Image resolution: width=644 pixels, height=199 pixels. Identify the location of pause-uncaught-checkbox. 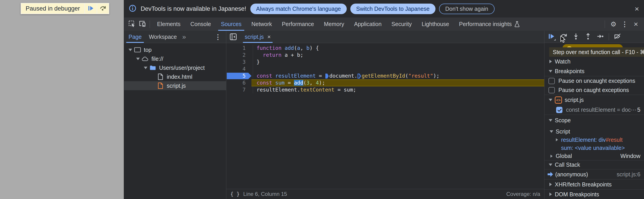
(552, 81).